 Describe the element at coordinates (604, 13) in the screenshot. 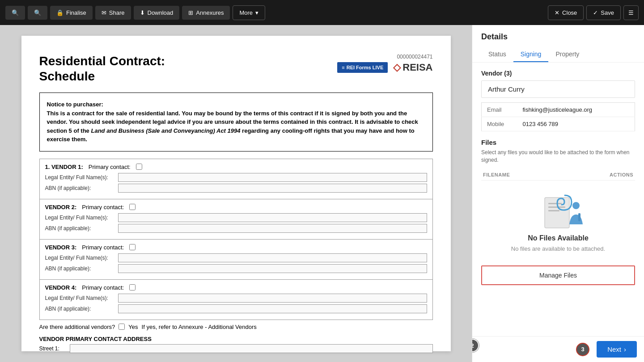

I see `save-button: ✓ Save` at that location.